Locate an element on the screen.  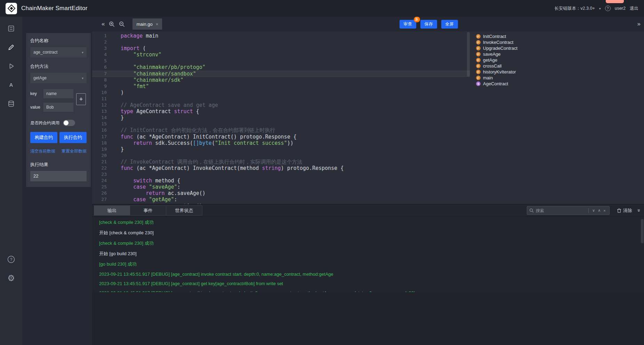
search-next-icon: ∨ is located at coordinates (594, 210).